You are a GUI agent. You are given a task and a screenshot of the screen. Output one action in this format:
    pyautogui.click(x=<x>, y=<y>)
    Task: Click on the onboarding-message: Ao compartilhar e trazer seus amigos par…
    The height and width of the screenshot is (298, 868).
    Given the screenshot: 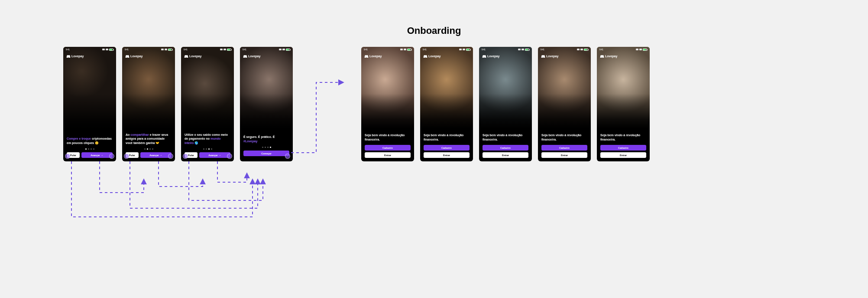 What is the action you would take?
    pyautogui.click(x=149, y=139)
    